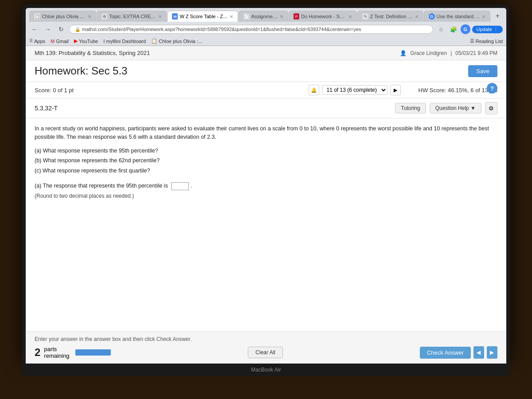  What do you see at coordinates (246, 16) in the screenshot?
I see `tab-icon-assignments: 📄` at bounding box center [246, 16].